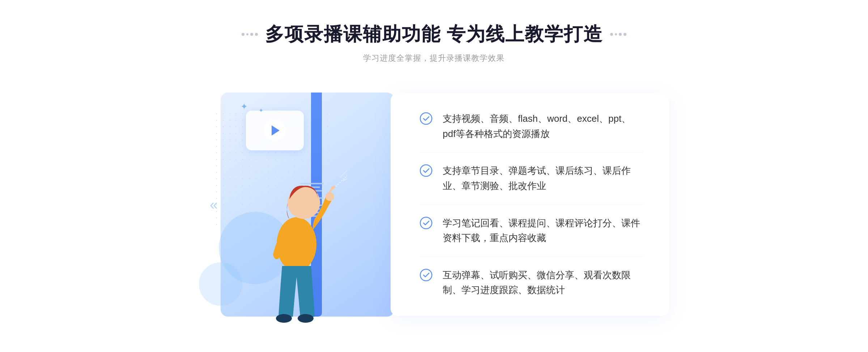 This screenshot has width=868, height=352. What do you see at coordinates (543, 283) in the screenshot?
I see `feature-text-4: 互动弹幕、试听购买、微信分享、观看次数限制、学习进度跟踪、数据统计` at bounding box center [543, 283].